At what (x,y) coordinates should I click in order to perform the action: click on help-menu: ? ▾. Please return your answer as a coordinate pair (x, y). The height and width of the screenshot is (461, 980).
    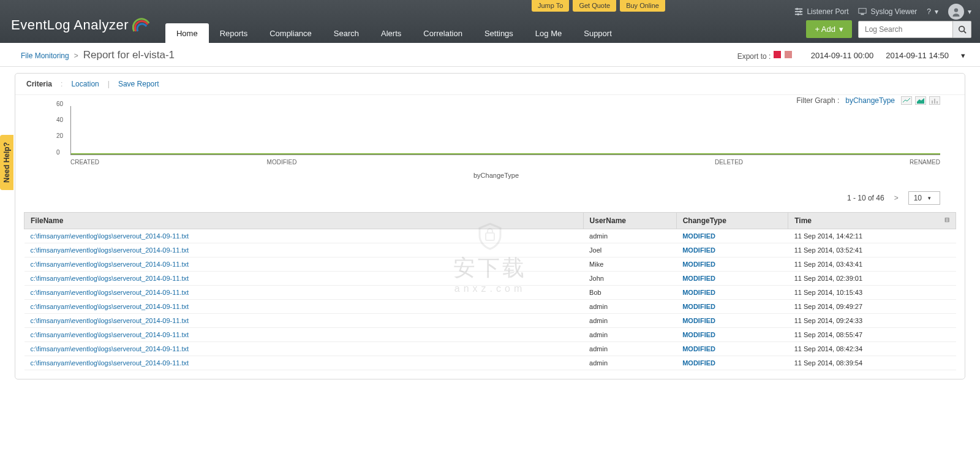
    Looking at the image, I should click on (932, 12).